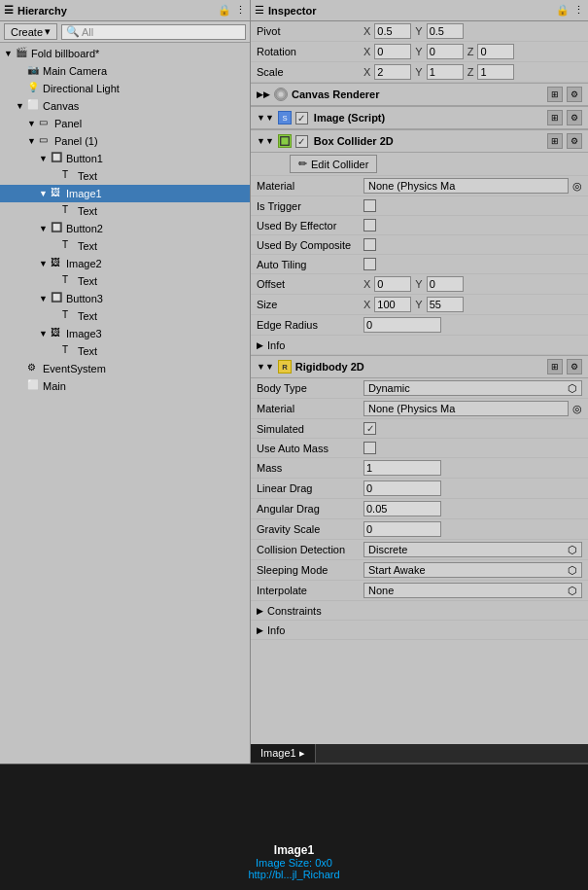  Describe the element at coordinates (124, 281) in the screenshot. I see `tree-item-text-i2: T Text` at that location.